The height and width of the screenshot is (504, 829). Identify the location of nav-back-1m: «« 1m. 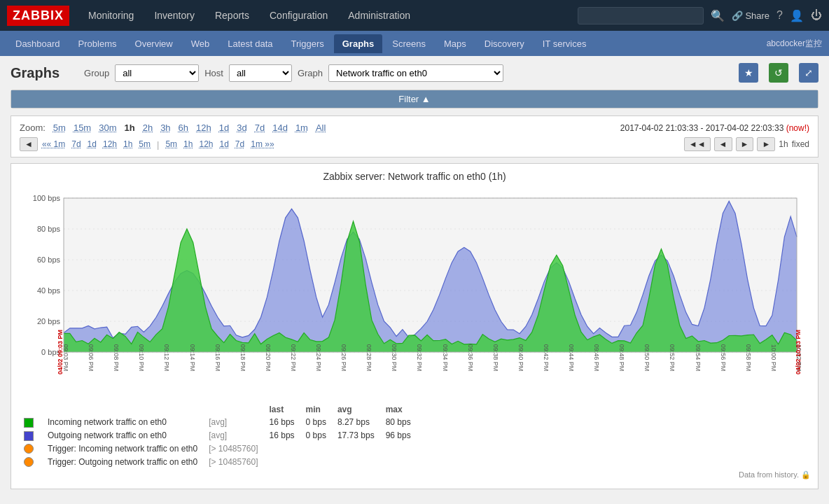
(53, 144).